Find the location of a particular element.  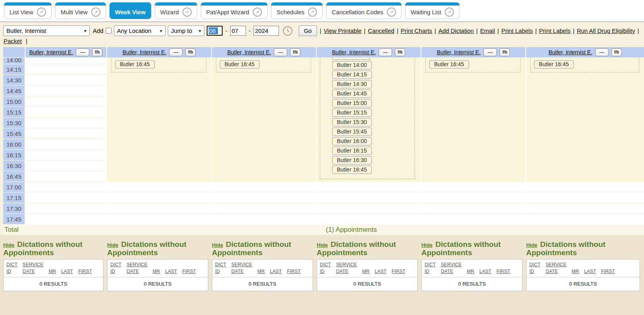

link-email: Email is located at coordinates (488, 31).